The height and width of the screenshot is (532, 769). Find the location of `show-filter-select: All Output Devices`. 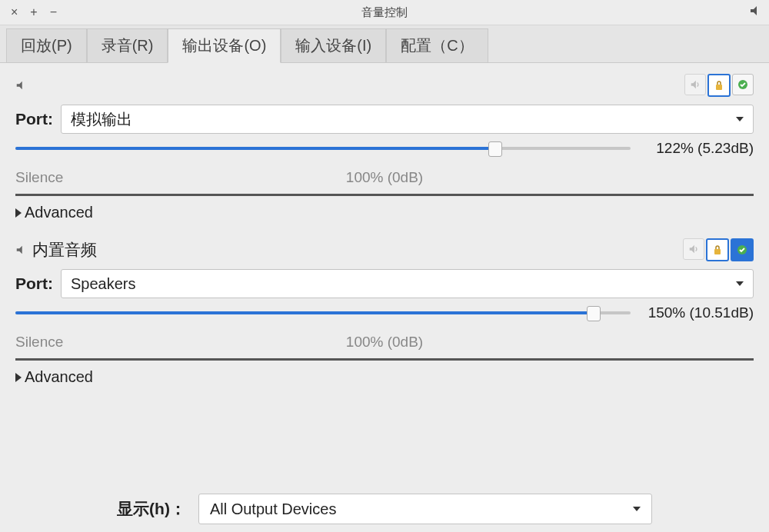

show-filter-select: All Output Devices is located at coordinates (425, 509).